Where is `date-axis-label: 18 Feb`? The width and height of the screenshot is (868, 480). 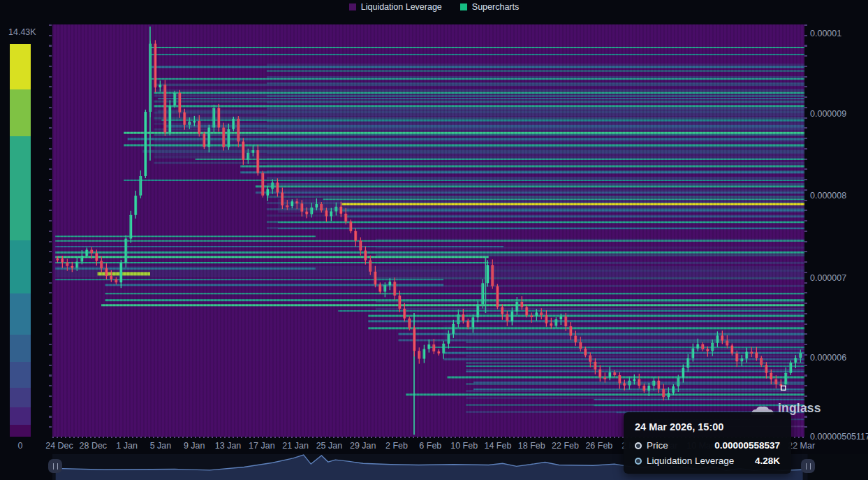 date-axis-label: 18 Feb is located at coordinates (532, 446).